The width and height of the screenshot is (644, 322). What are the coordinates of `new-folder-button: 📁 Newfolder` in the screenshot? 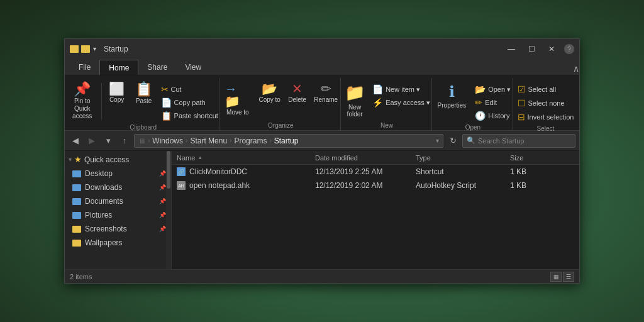 It's located at (355, 101).